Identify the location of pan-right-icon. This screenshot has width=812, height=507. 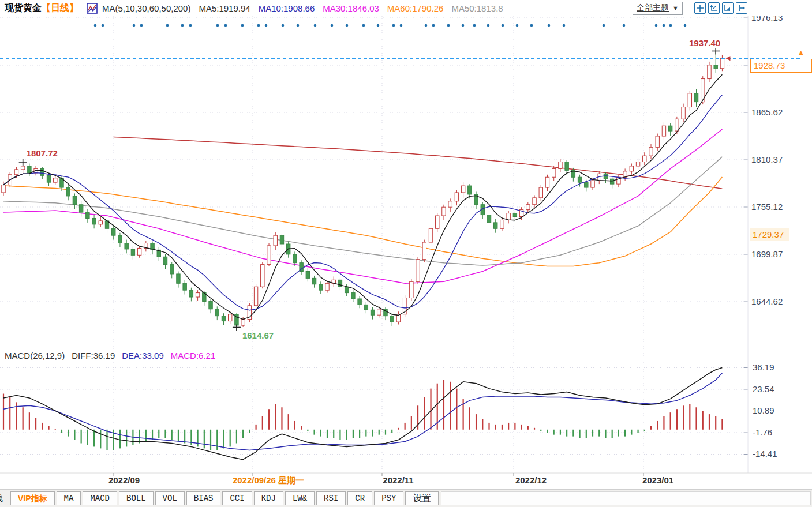
(742, 8).